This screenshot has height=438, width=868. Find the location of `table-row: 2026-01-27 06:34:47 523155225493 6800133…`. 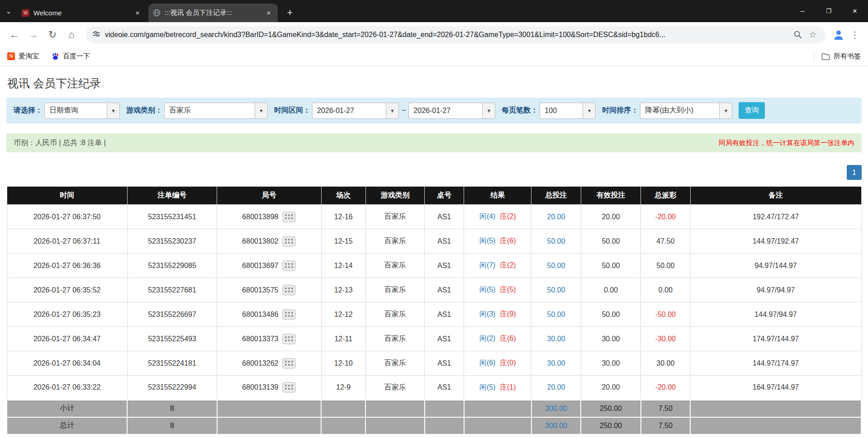

table-row: 2026-01-27 06:34:47 523155225493 6800133… is located at coordinates (434, 339).